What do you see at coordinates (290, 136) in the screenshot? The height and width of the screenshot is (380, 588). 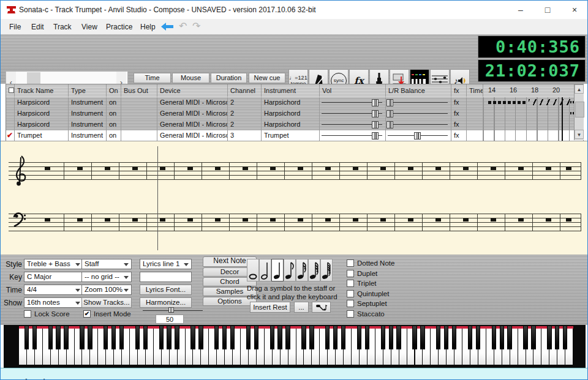 I see `cell-instr: Trumpet` at bounding box center [290, 136].